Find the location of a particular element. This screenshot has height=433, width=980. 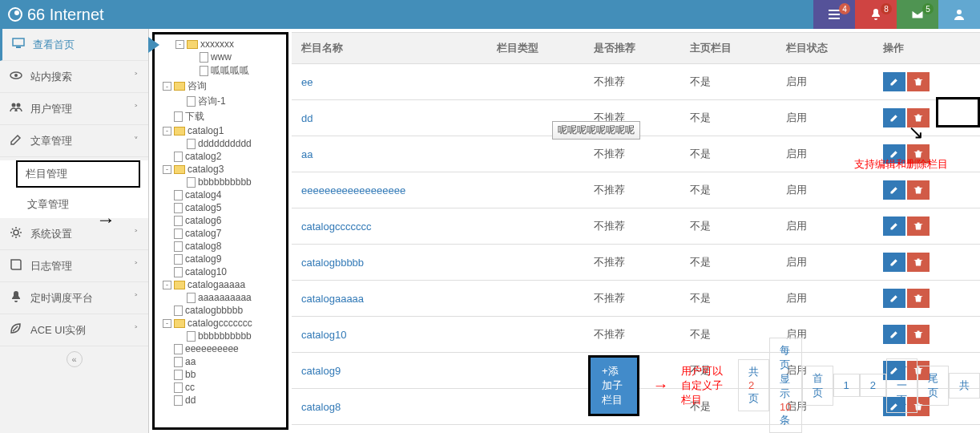

sidebar-item-3: 文章管理˅ is located at coordinates (74, 141).